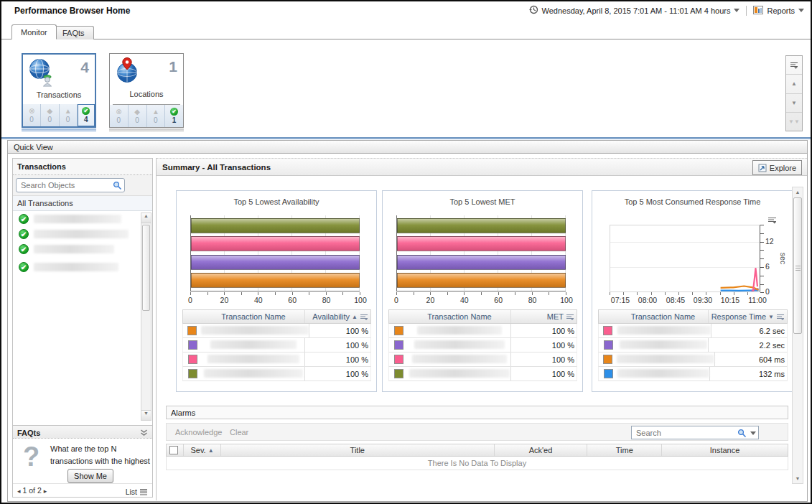  Describe the element at coordinates (541, 450) in the screenshot. I see `column-acked: Ack'ed` at that location.